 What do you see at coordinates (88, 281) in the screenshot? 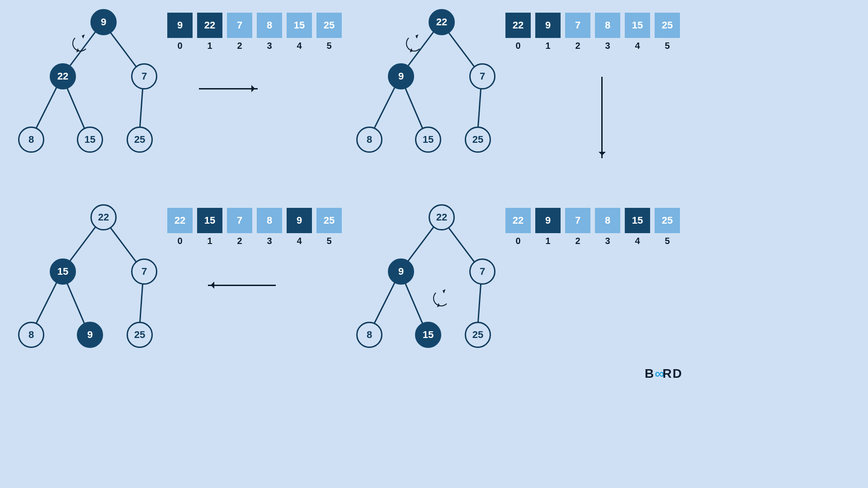
I see `tree-p4: 221578925` at bounding box center [88, 281].